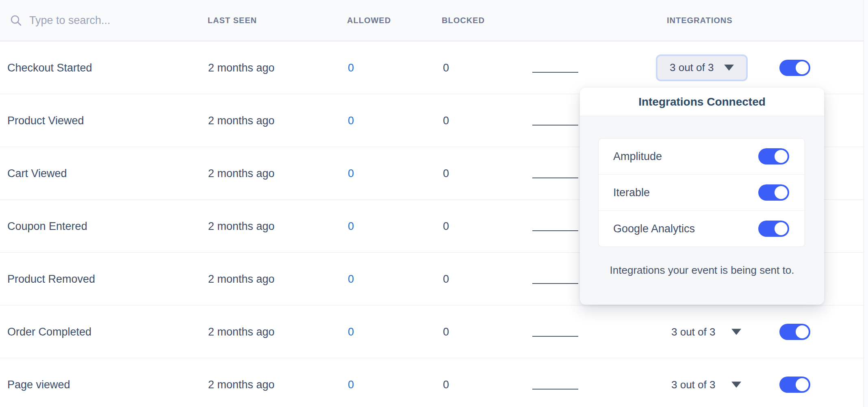 This screenshot has width=868, height=407. What do you see at coordinates (50, 67) in the screenshot?
I see `event-name: Checkout Started` at bounding box center [50, 67].